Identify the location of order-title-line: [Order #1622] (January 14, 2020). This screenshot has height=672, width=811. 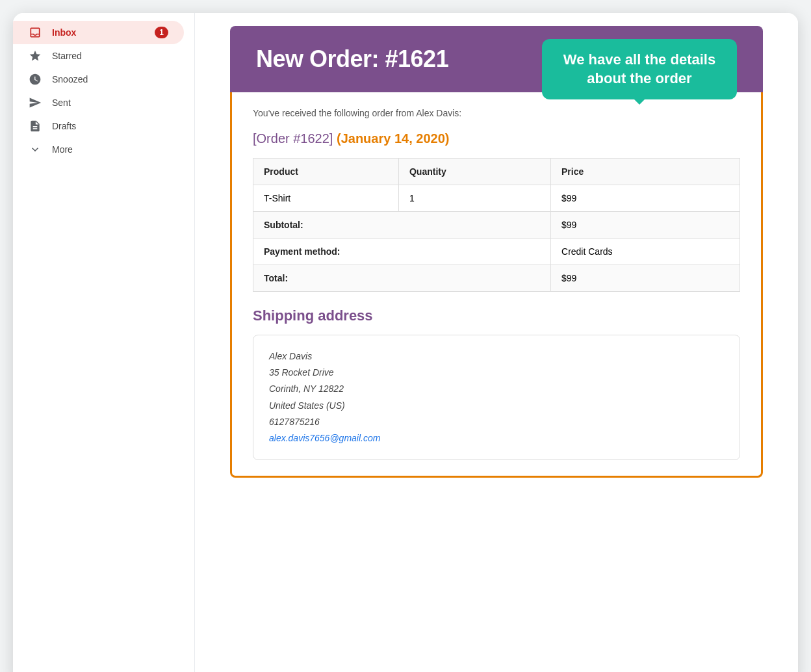
(496, 139).